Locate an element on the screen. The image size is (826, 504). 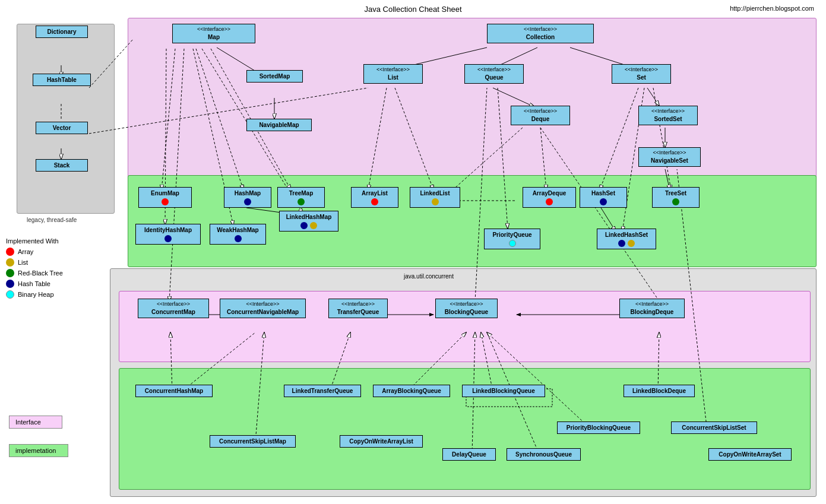
set-box: <<Interface>> Set is located at coordinates (641, 74).